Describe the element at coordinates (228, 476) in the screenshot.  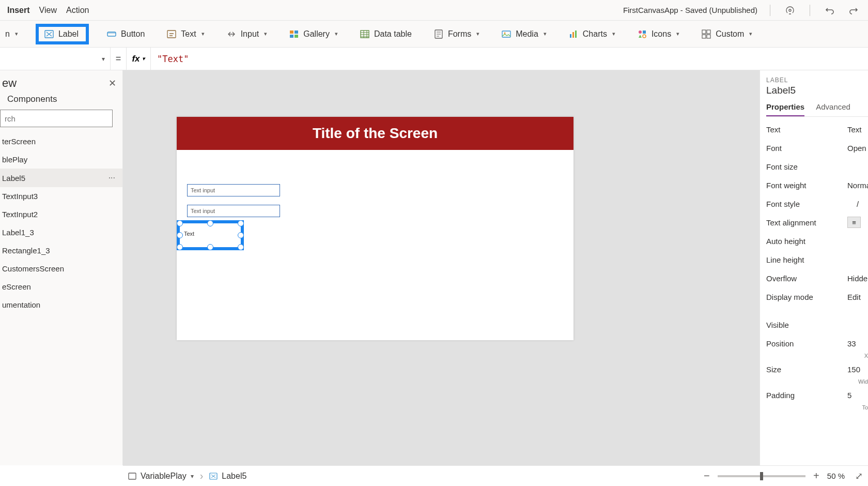
I see `breadcrumb-control: Label5` at that location.